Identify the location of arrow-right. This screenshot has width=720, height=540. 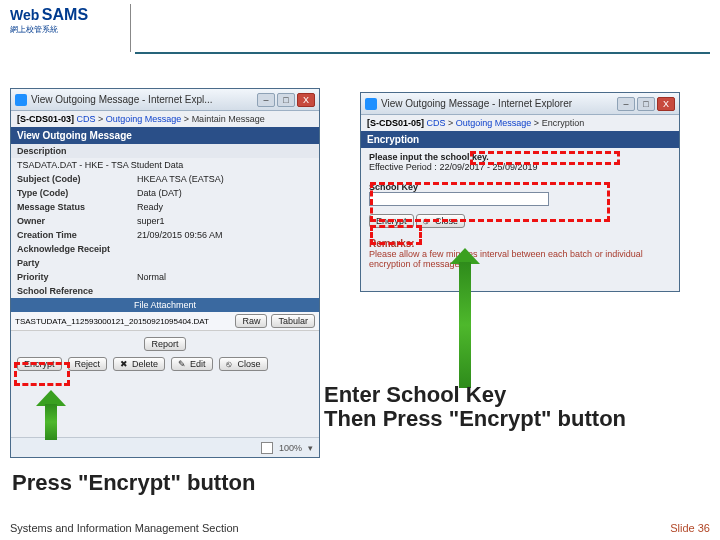
(465, 318).